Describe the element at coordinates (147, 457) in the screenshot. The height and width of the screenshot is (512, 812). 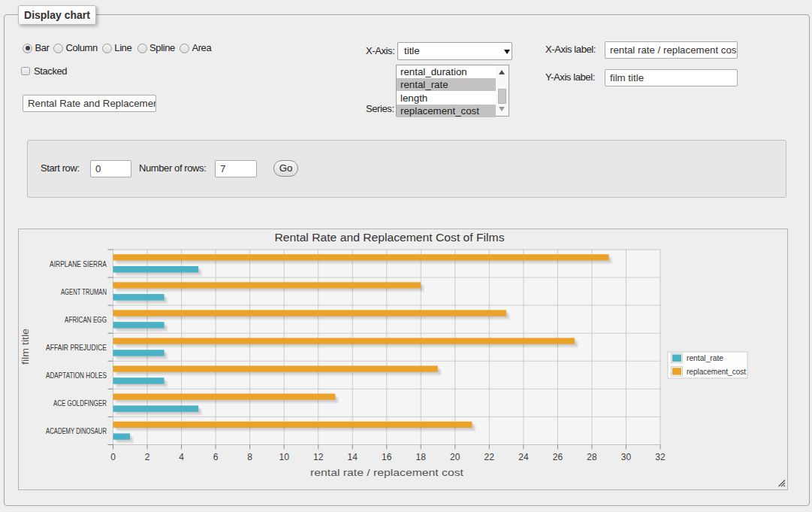
I see `svg-text: 2` at that location.